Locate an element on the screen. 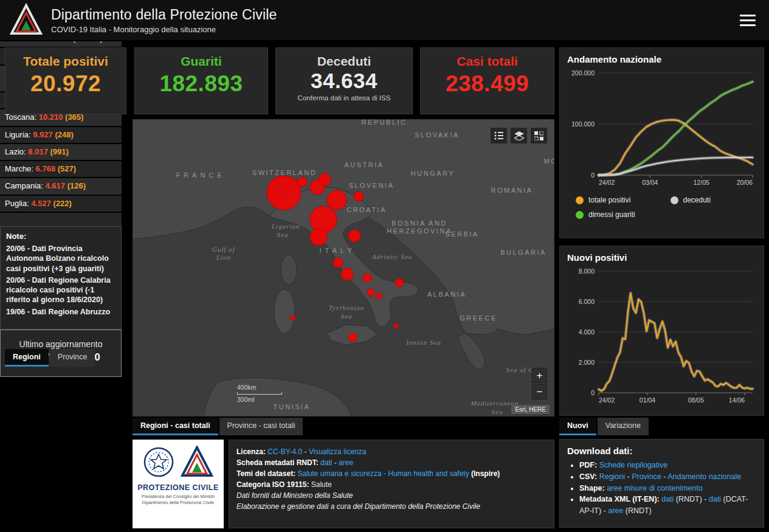 This screenshot has width=769, height=532. legend-label: deceduti is located at coordinates (697, 200).